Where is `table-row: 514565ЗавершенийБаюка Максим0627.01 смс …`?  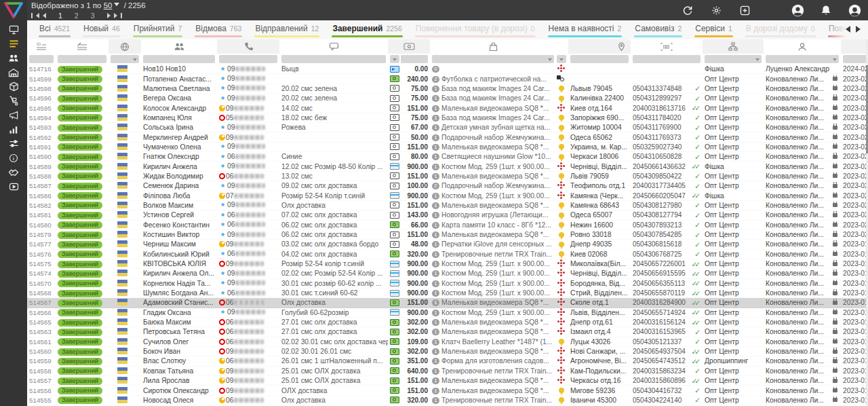
table-row: 514565ЗавершенийБаюка Максим0627.01 смс … is located at coordinates (448, 322).